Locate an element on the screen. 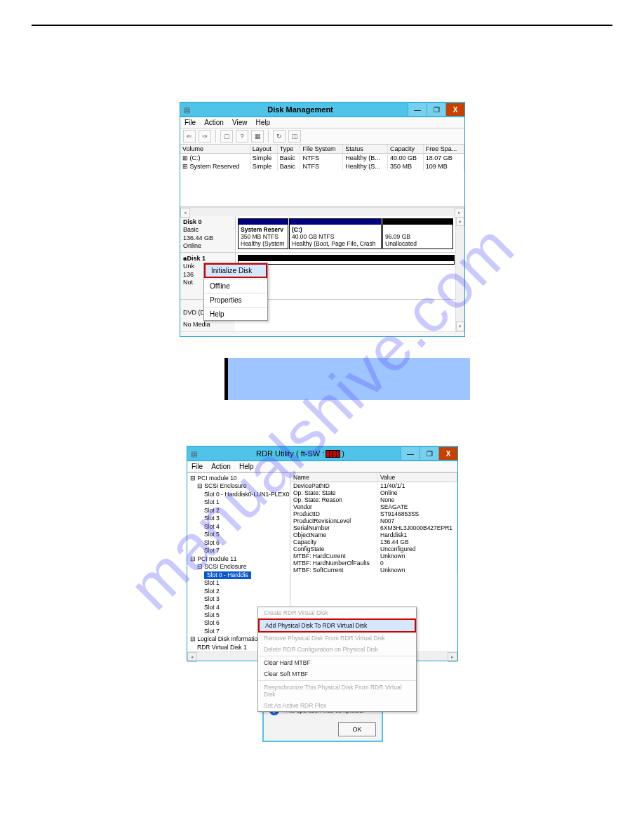  scroll-down-icon: ▾ is located at coordinates (460, 326).